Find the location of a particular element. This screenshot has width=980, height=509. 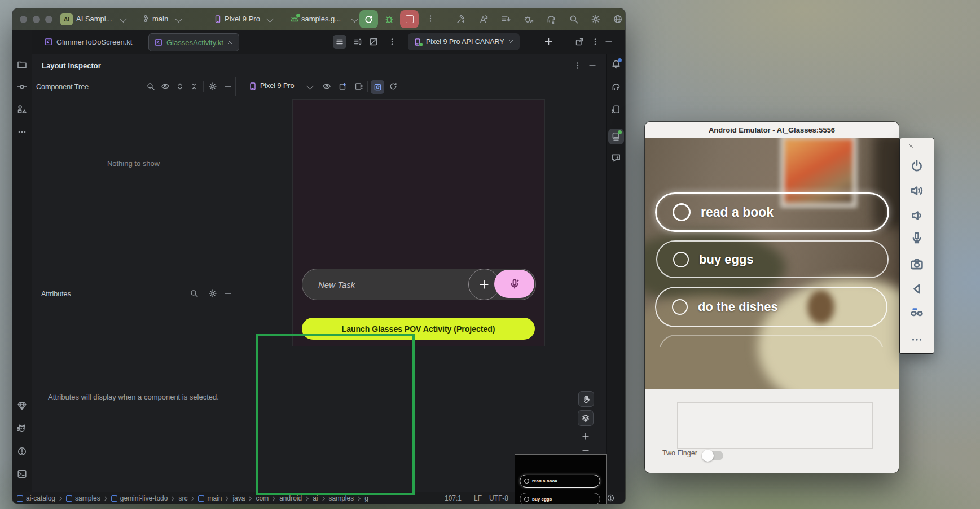

globe-profile-icon is located at coordinates (618, 19).